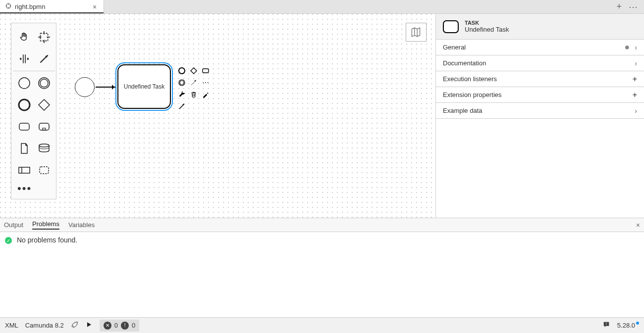 The image size is (644, 333). I want to click on task-label: Undefined Task, so click(145, 87).